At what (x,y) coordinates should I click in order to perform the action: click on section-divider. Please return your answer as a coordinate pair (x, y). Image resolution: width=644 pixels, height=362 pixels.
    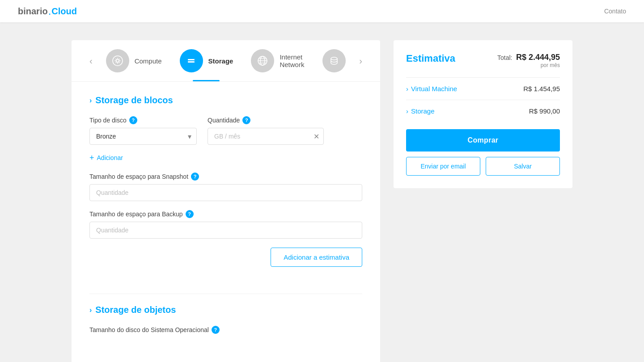
    Looking at the image, I should click on (226, 294).